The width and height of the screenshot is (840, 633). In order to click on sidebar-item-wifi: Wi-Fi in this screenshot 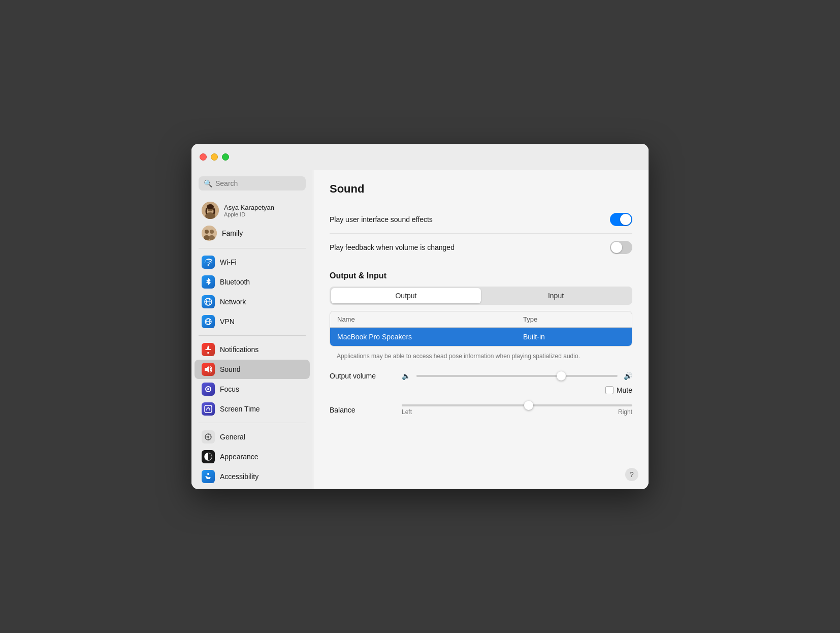, I will do `click(252, 262)`.